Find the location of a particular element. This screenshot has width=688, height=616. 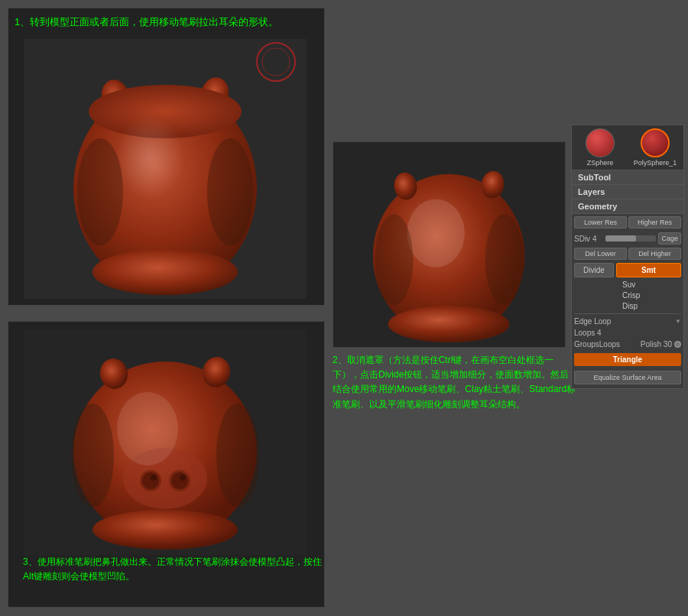

disp-option: Disp is located at coordinates (650, 306).